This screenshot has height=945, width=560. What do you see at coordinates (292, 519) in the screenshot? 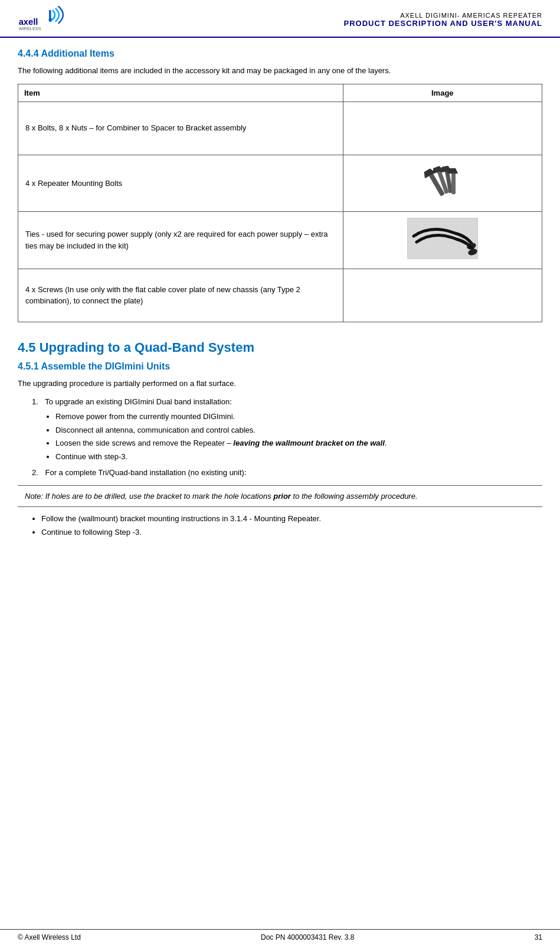
I see `bullet-item: Follow the (wallmount) bracket mounting …` at bounding box center [292, 519].